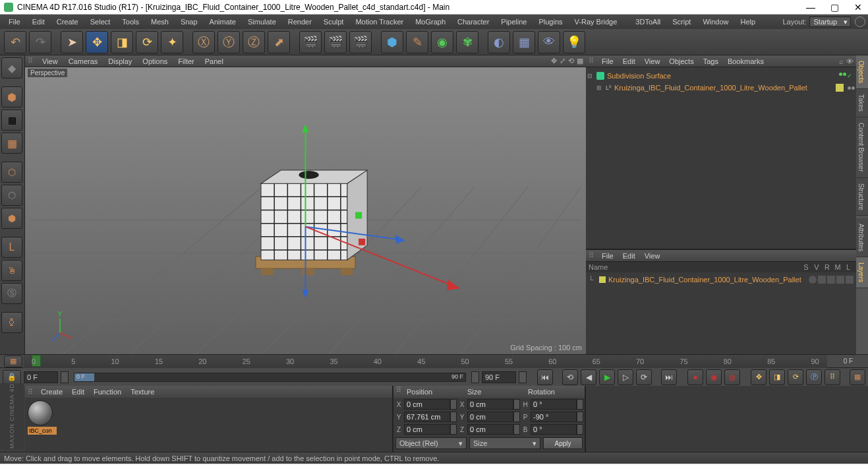  What do you see at coordinates (12, 195) in the screenshot?
I see `edge-mode: ⬡` at bounding box center [12, 195].